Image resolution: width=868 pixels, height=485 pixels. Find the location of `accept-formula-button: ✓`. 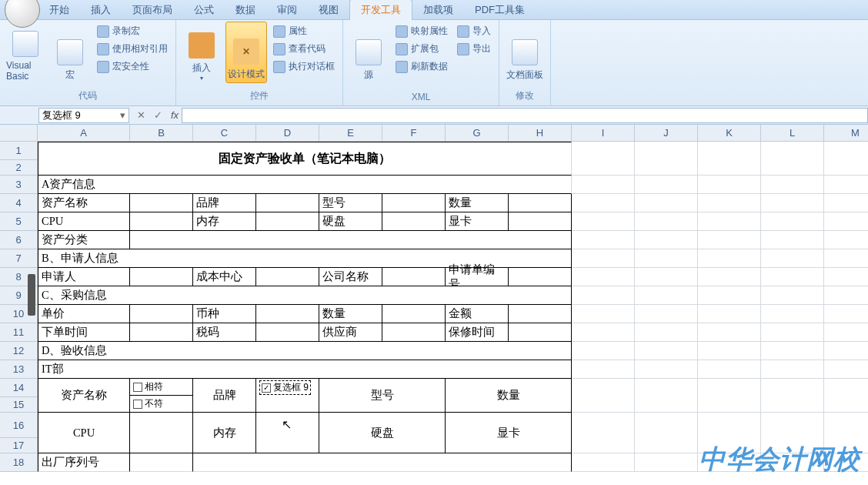

accept-formula-button: ✓ is located at coordinates (158, 115).